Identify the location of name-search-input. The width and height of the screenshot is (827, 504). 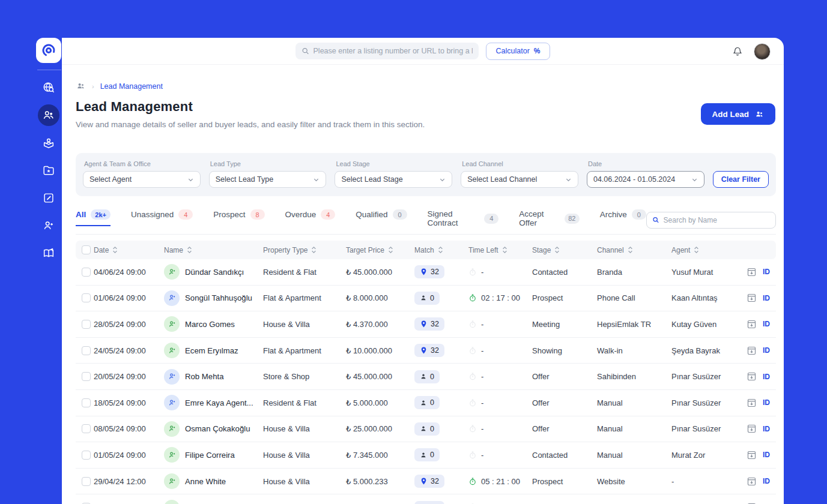
(717, 220).